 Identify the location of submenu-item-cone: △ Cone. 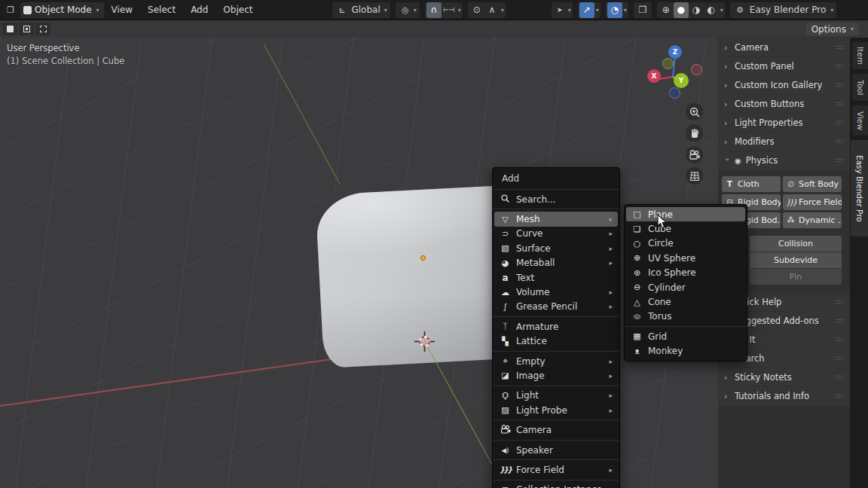
(686, 301).